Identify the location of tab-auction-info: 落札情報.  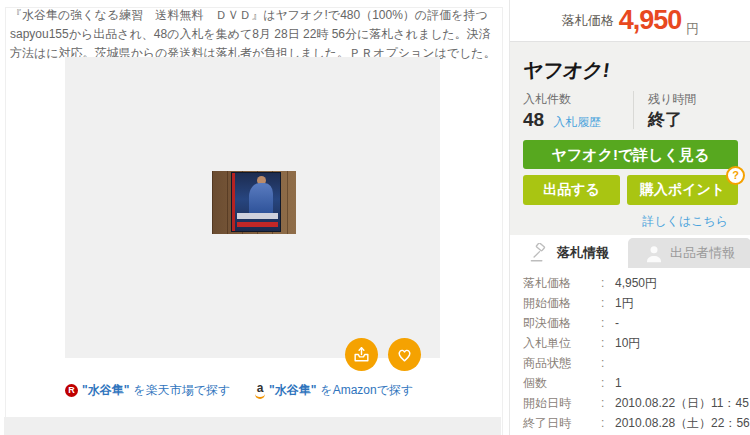
(569, 253).